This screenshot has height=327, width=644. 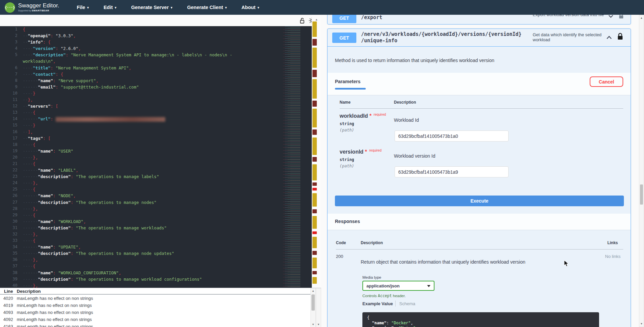 What do you see at coordinates (371, 18) in the screenshot?
I see `export-path: /export` at bounding box center [371, 18].